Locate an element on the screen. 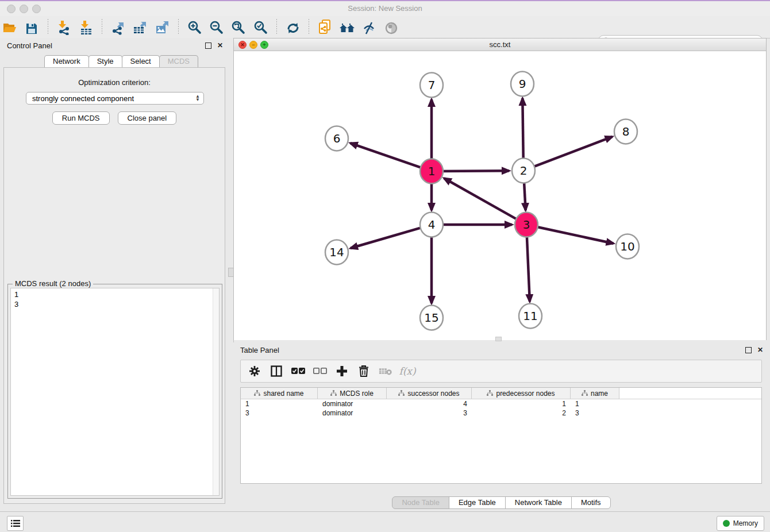  zoom-fit-icon is located at coordinates (238, 28).